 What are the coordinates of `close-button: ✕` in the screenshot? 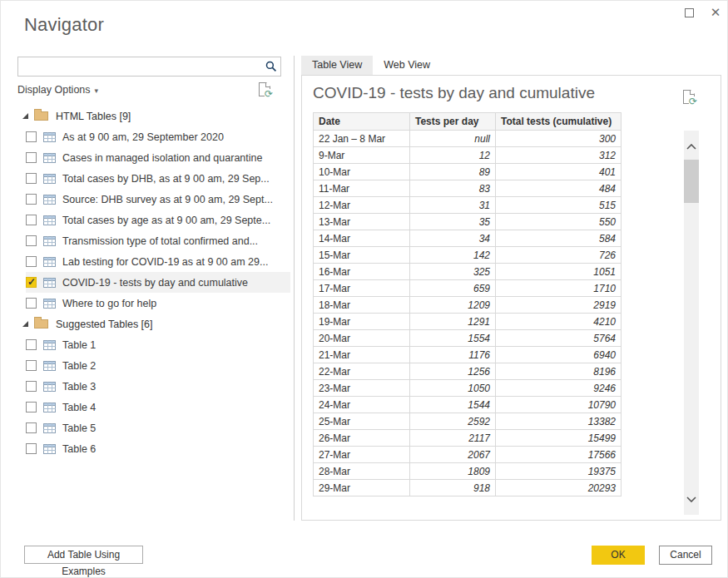 It's located at (716, 12).